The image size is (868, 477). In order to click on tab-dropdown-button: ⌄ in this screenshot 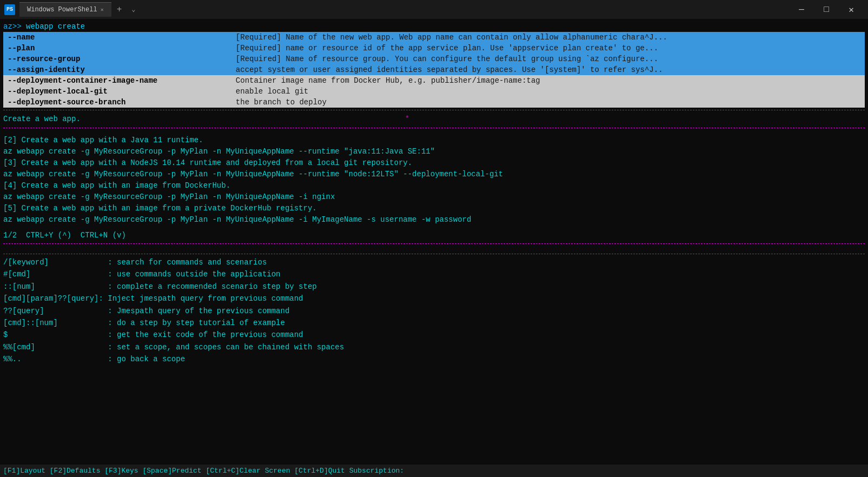, I will do `click(133, 10)`.